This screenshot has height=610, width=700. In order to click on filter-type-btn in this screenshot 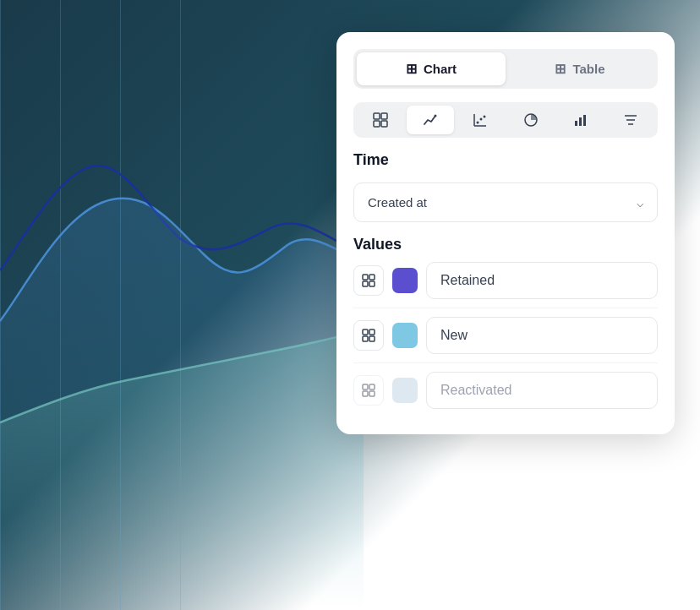, I will do `click(631, 120)`.